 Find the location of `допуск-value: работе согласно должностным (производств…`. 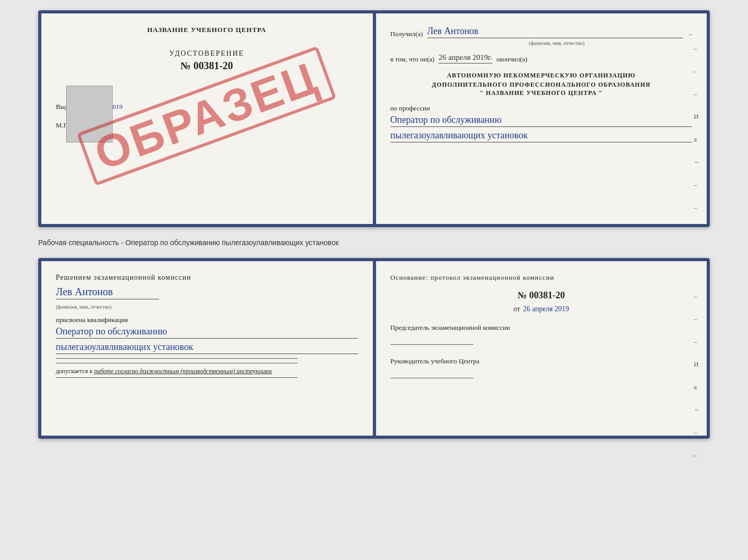

допуск-value: работе согласно должностным (производств… is located at coordinates (183, 371).